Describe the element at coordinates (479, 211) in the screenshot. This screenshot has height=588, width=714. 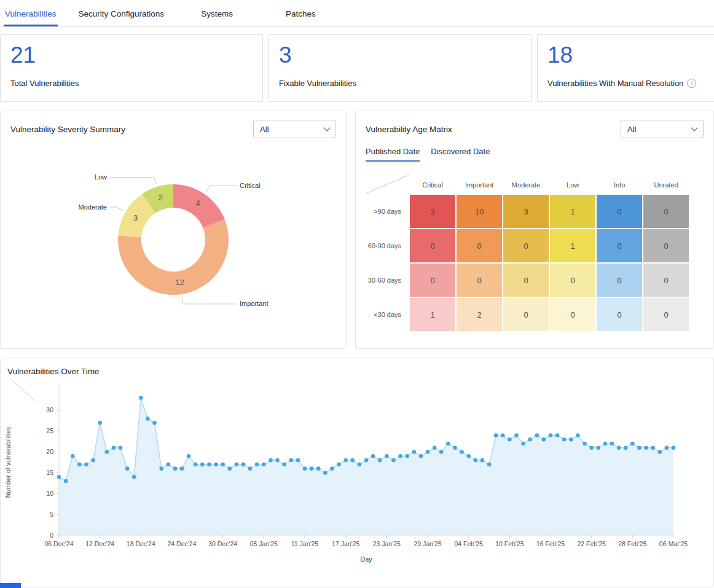
I see `matrix-cell: 10` at that location.